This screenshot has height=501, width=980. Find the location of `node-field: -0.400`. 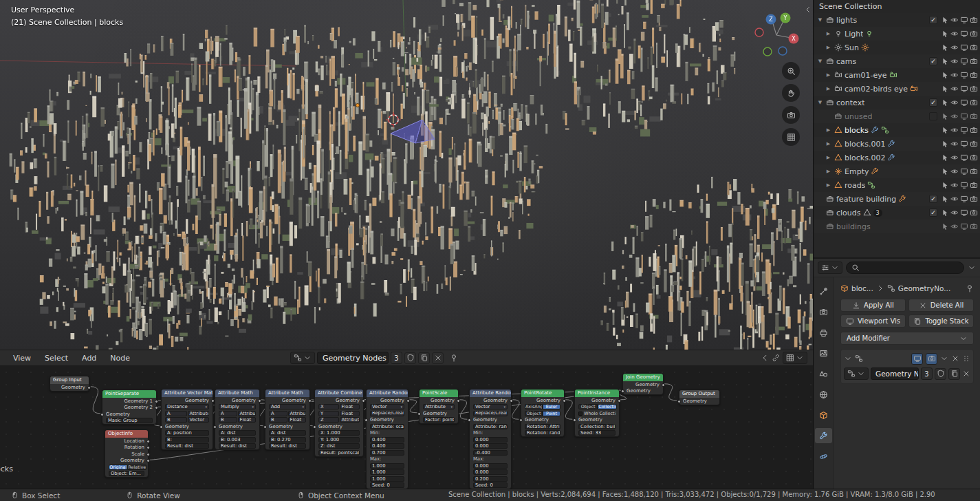

node-field: -0.400 is located at coordinates (490, 453).